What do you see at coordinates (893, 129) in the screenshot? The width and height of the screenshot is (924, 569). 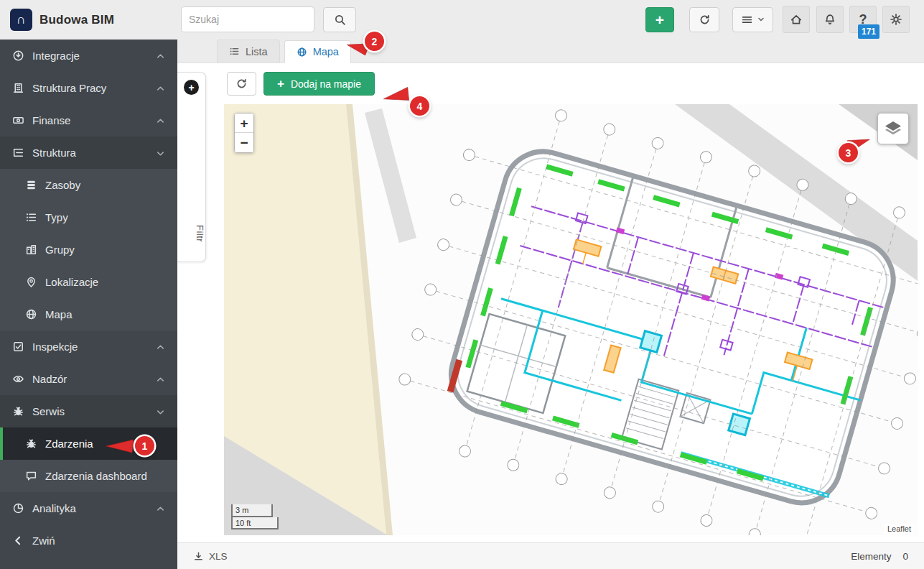 I see `layers-icon` at bounding box center [893, 129].